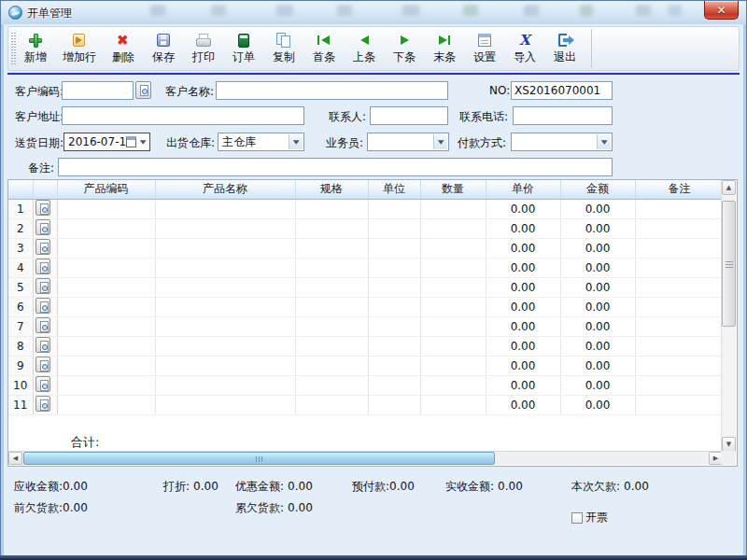  Describe the element at coordinates (728, 444) in the screenshot. I see `scroll-down-icon: ▼` at that location.